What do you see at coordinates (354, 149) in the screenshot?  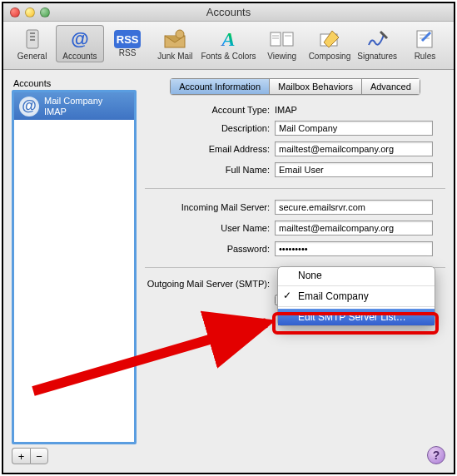 I see `input-email` at bounding box center [354, 149].